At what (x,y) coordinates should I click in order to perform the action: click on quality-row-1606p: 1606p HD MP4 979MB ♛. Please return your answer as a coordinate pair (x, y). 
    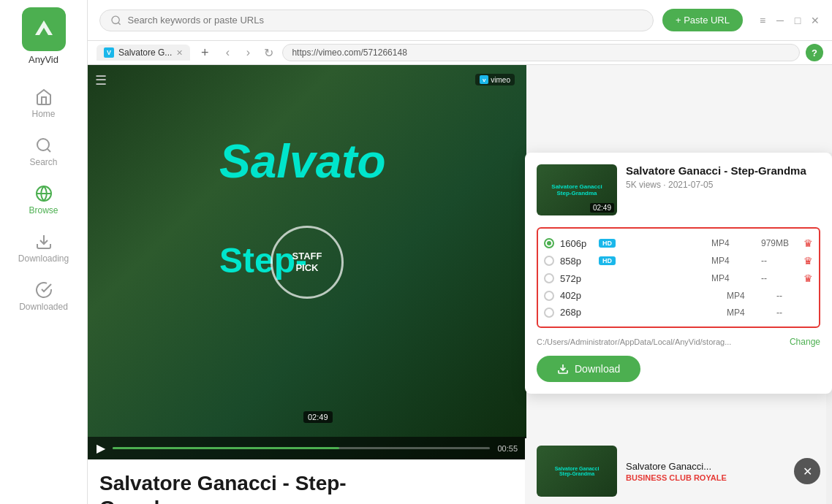
    Looking at the image, I should click on (678, 243).